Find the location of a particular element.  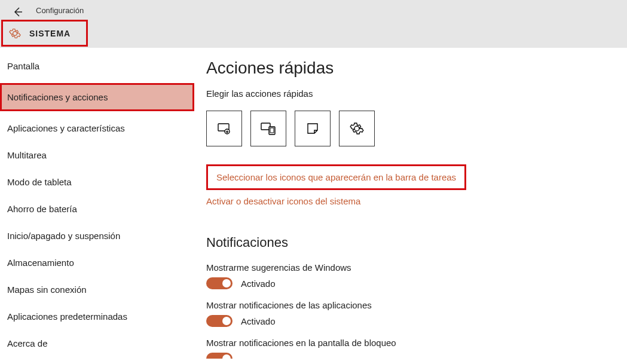

note-icon is located at coordinates (313, 129).